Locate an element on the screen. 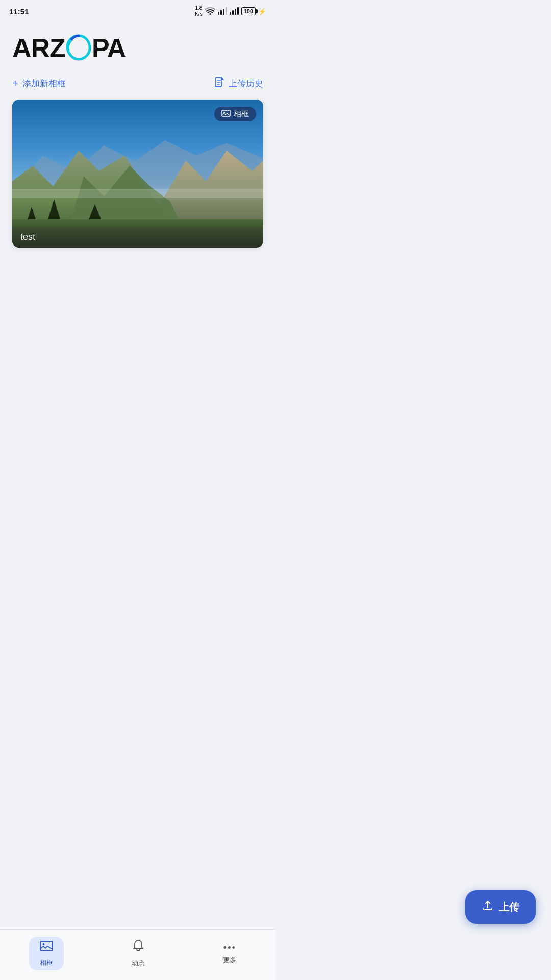 The height and width of the screenshot is (980, 551). logo-prefix: ARZ is located at coordinates (39, 48).